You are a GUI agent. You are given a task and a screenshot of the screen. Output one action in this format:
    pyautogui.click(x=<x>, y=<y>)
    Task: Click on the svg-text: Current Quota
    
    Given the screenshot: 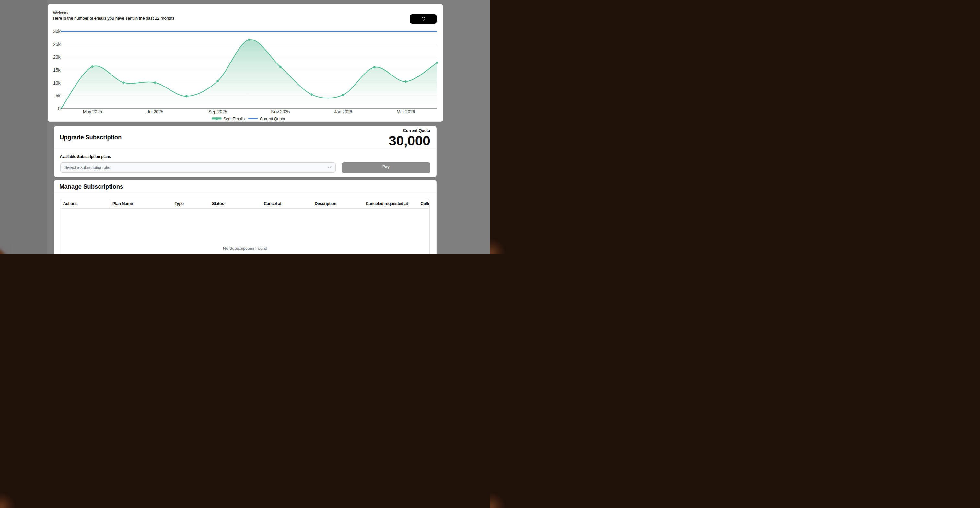 What is the action you would take?
    pyautogui.click(x=272, y=119)
    